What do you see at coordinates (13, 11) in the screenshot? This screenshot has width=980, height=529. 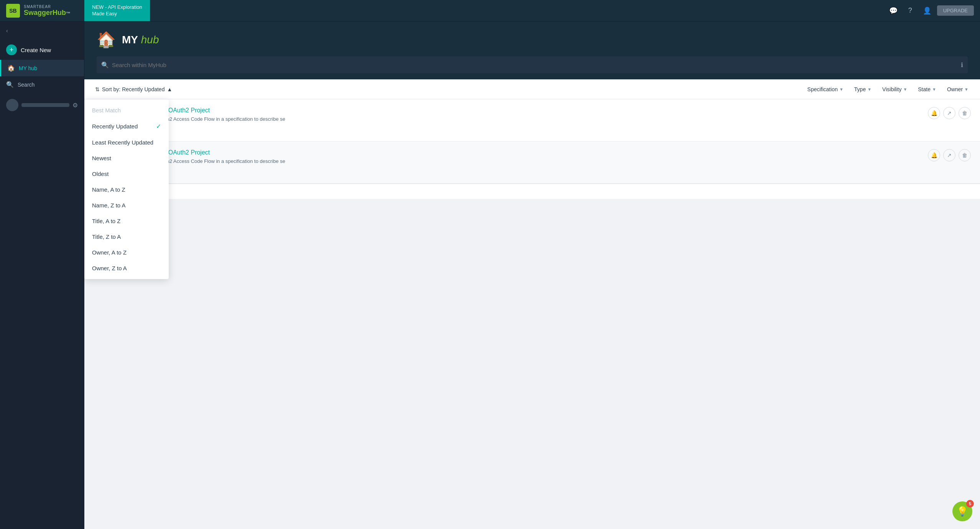 I see `logo-icon: SB` at bounding box center [13, 11].